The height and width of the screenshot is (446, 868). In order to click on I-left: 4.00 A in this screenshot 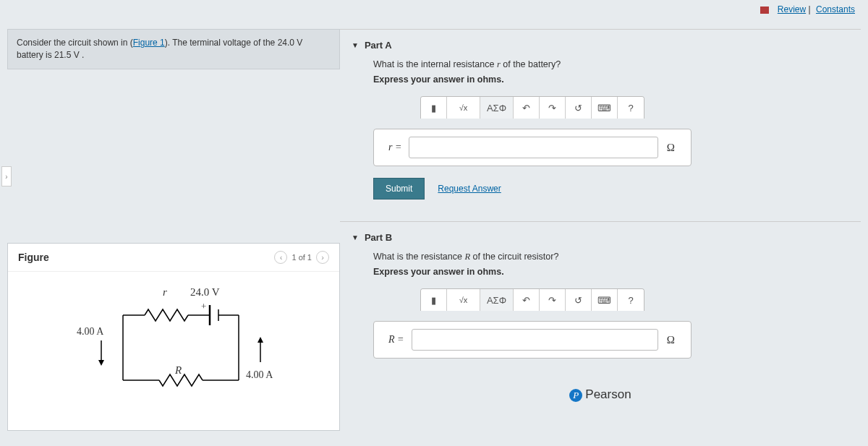, I will do `click(90, 332)`.